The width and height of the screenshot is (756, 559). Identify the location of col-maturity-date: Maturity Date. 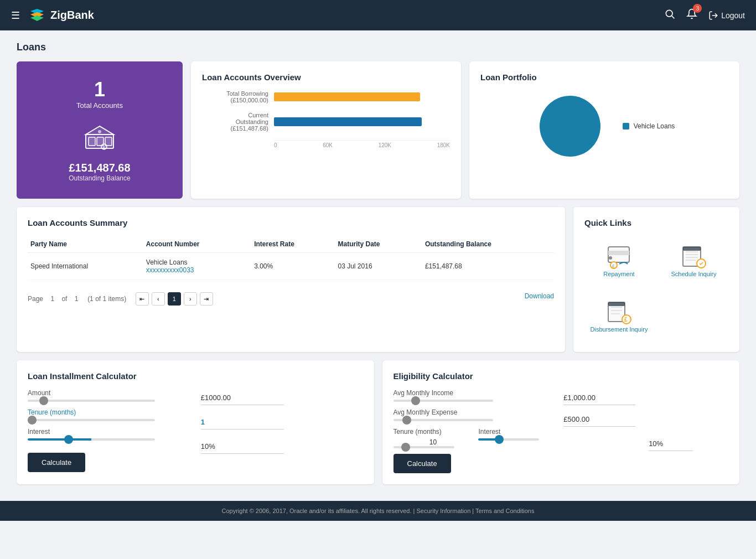
(379, 245).